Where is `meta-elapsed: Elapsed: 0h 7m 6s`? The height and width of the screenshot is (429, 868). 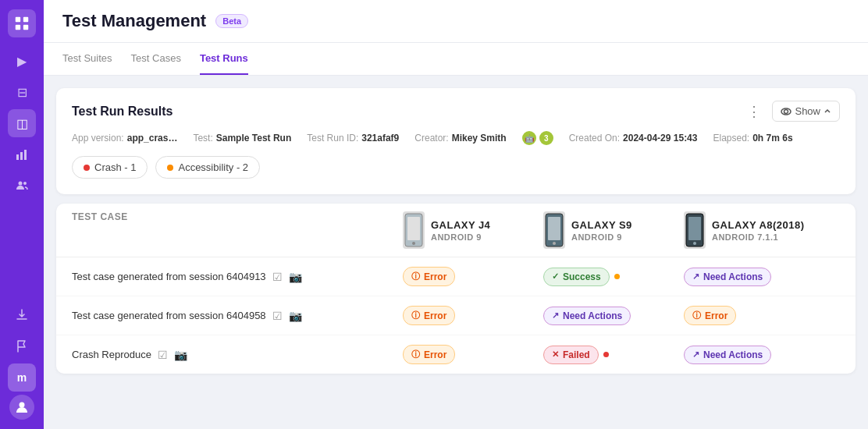
meta-elapsed: Elapsed: 0h 7m 6s is located at coordinates (752, 138).